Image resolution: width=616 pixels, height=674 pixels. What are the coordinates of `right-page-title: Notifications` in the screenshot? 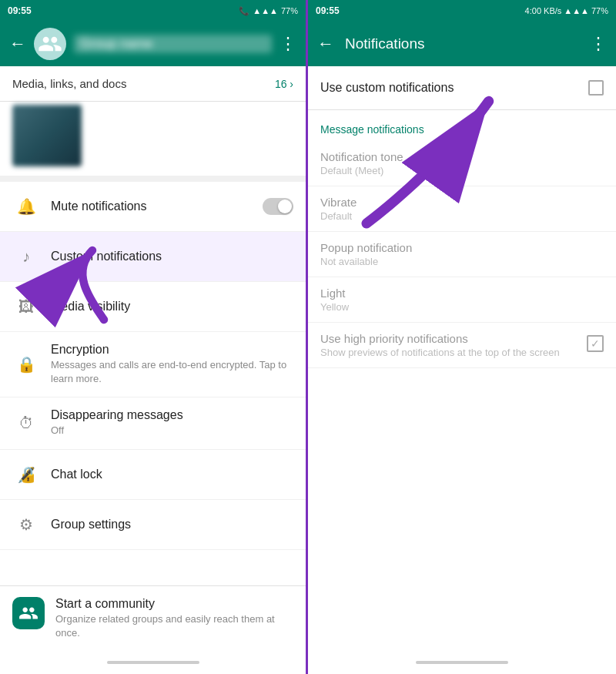 It's located at (462, 44).